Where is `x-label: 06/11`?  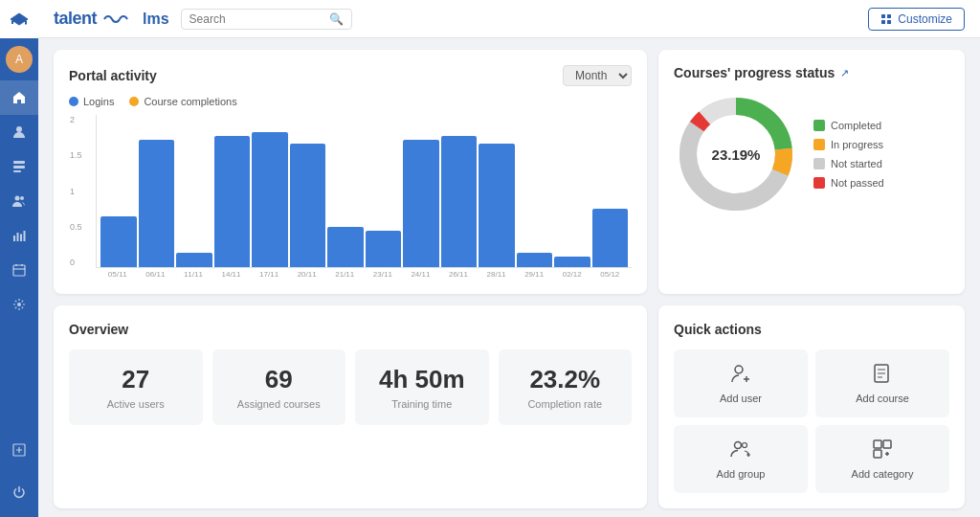 x-label: 06/11 is located at coordinates (156, 274).